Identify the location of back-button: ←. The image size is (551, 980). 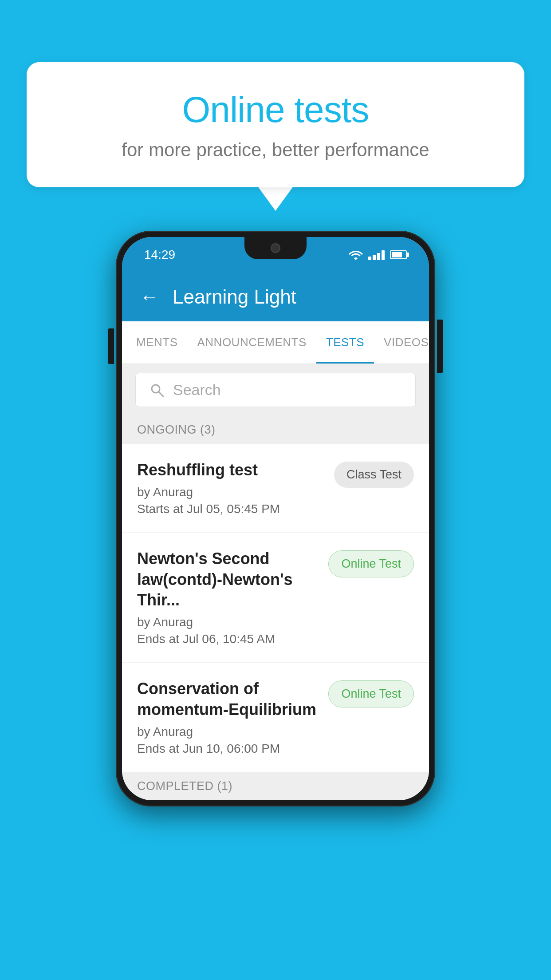
(150, 297).